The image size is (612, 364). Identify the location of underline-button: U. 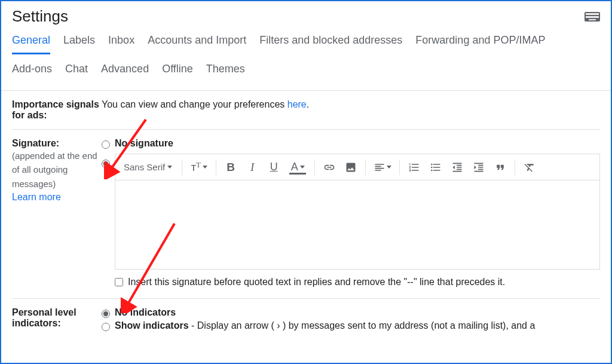
(274, 167).